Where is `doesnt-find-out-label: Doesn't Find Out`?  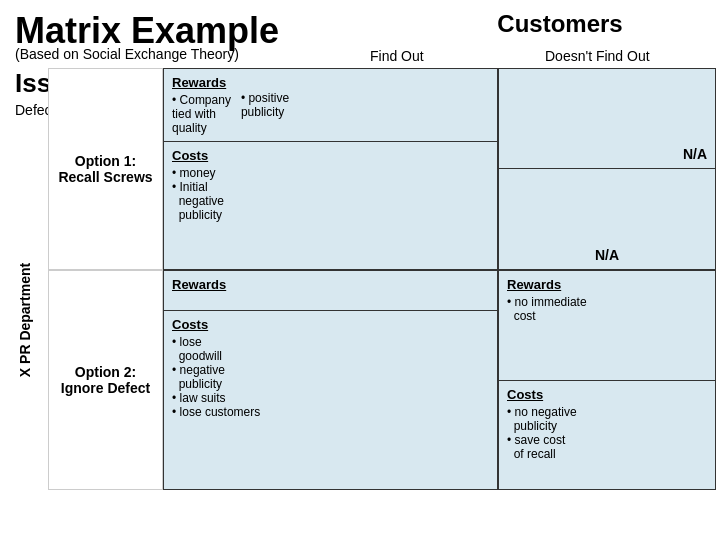
doesnt-find-out-label: Doesn't Find Out is located at coordinates (598, 56).